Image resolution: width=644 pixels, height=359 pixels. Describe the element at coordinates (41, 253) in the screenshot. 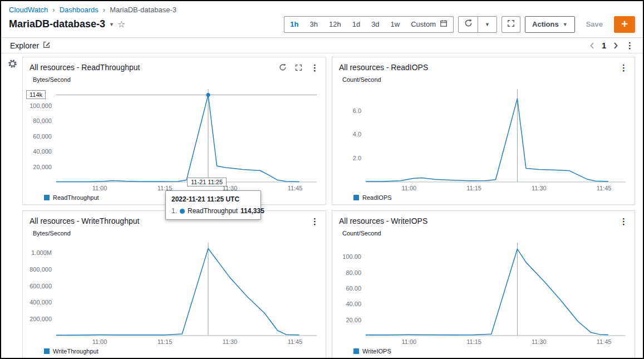

I see `svg-text: 1.000M` at that location.